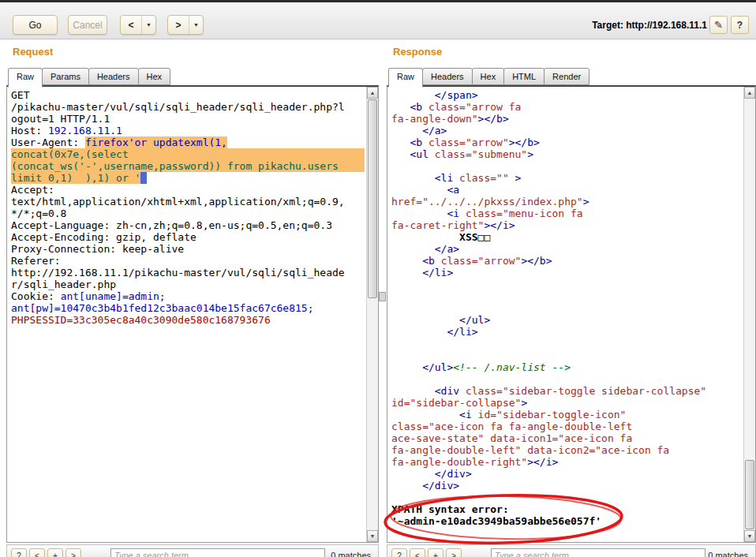 The image size is (756, 557). What do you see at coordinates (88, 76) in the screenshot?
I see `request-tabs: RawParamsHeadersHex` at bounding box center [88, 76].